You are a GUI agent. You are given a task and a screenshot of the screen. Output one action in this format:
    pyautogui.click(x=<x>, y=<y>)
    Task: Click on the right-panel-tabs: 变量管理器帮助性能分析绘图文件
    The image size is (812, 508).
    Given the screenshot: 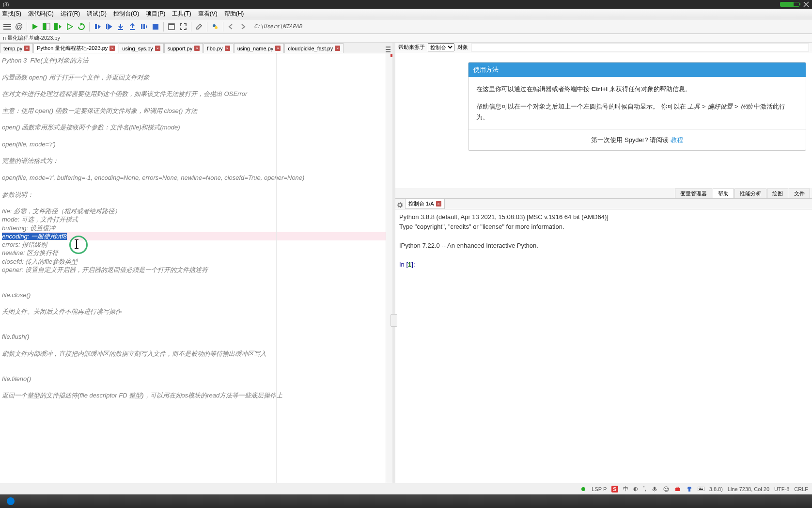 What is the action you would take?
    pyautogui.click(x=604, y=193)
    